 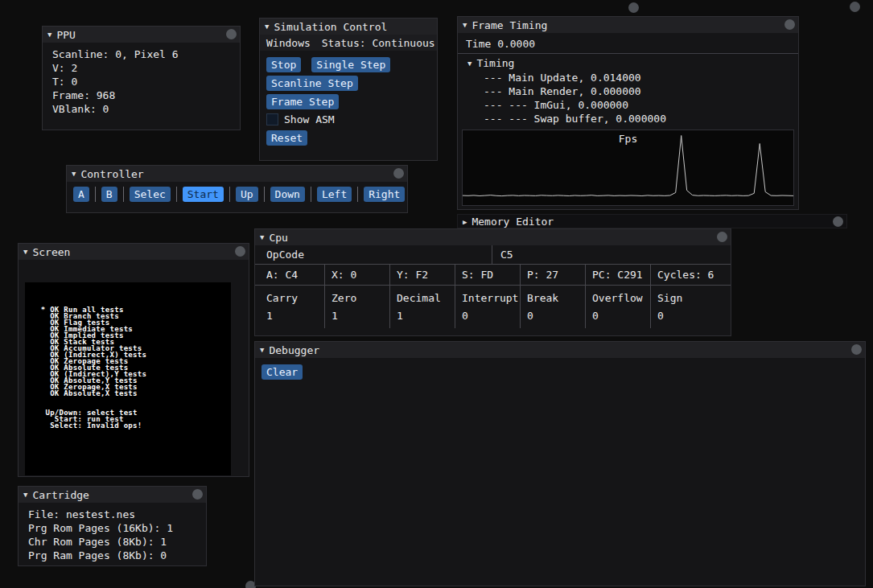 What do you see at coordinates (247, 195) in the screenshot?
I see `controller-up-button: Up` at bounding box center [247, 195].